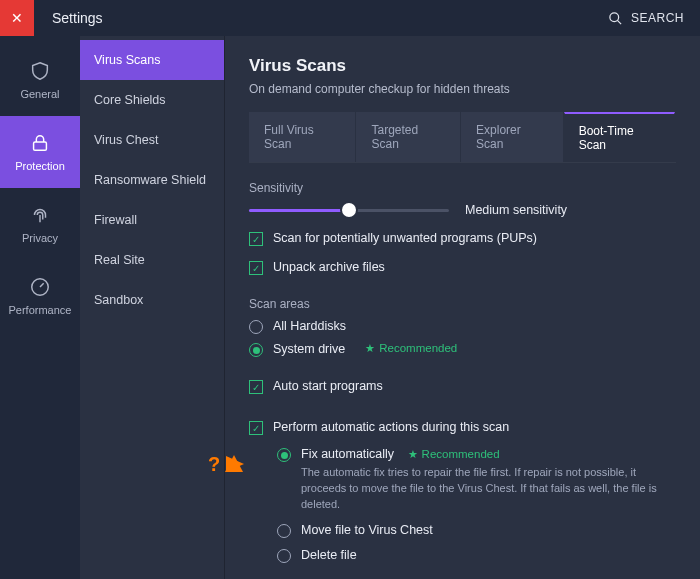  I want to click on radio-delete-file, so click(284, 556).